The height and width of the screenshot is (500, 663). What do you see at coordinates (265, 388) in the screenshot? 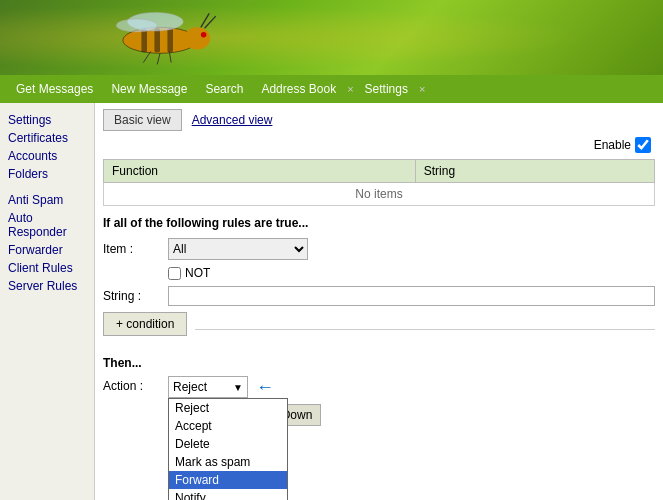
I see `forward-arrow-icon: ←` at bounding box center [265, 388].